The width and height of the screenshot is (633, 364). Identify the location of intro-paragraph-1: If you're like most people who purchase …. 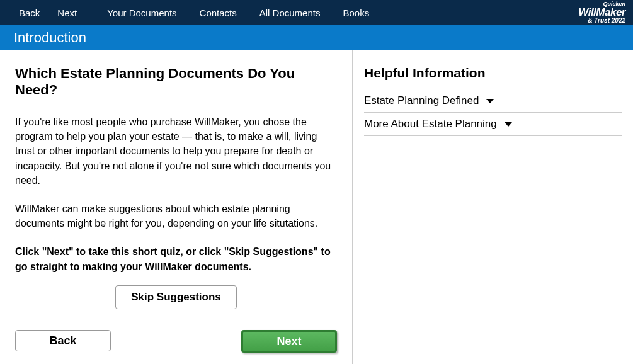
(176, 151).